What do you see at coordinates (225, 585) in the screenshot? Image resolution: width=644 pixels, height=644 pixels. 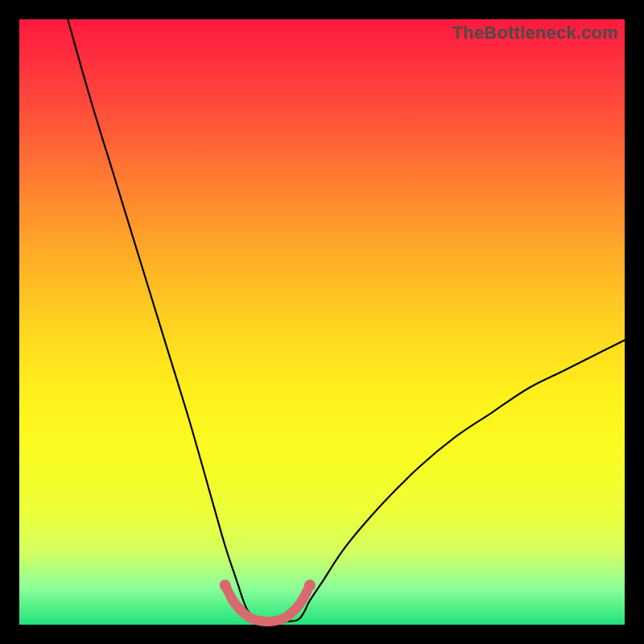 I see `marker-dot-left` at bounding box center [225, 585].